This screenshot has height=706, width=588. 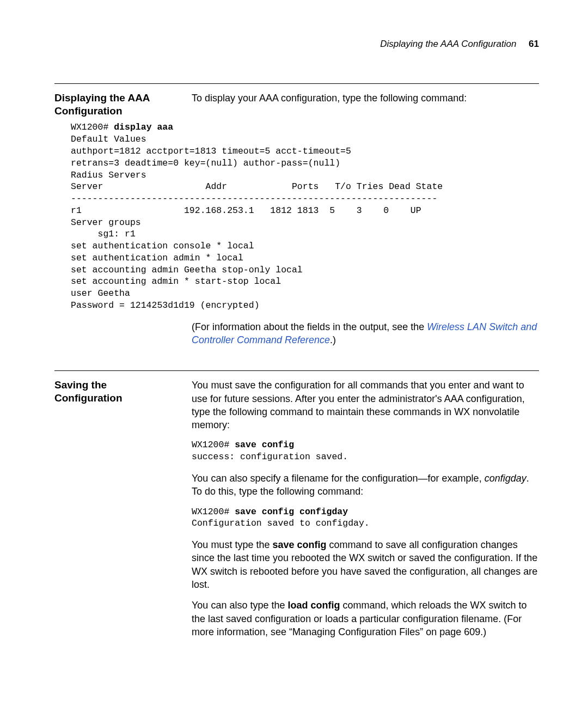 What do you see at coordinates (505, 478) in the screenshot?
I see `filename-example: configday` at bounding box center [505, 478].